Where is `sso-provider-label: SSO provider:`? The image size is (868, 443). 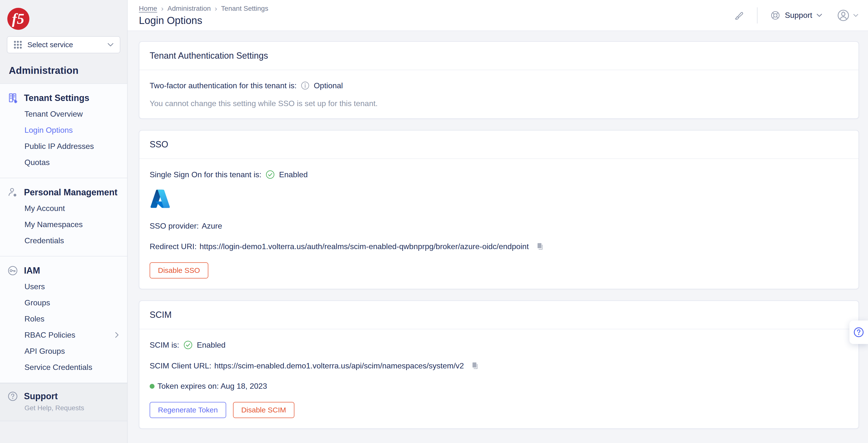
sso-provider-label: SSO provider: is located at coordinates (174, 226).